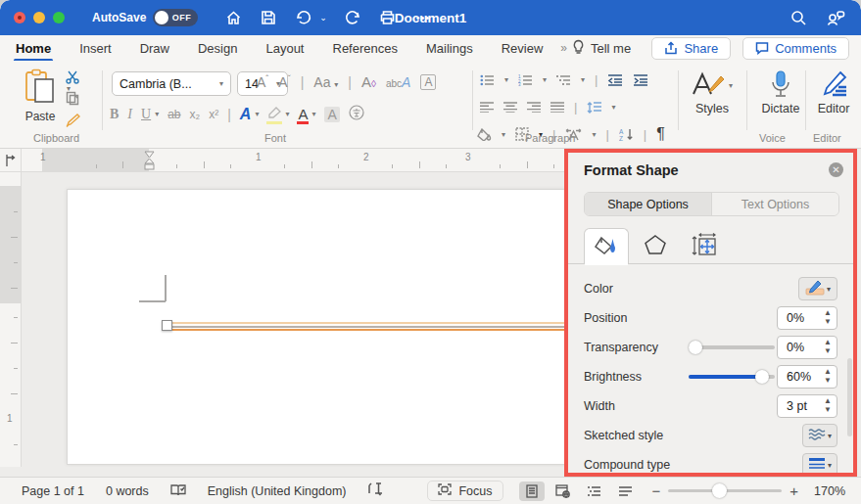 The width and height of the screenshot is (861, 504). Describe the element at coordinates (626, 491) in the screenshot. I see `draft-view-button` at that location.